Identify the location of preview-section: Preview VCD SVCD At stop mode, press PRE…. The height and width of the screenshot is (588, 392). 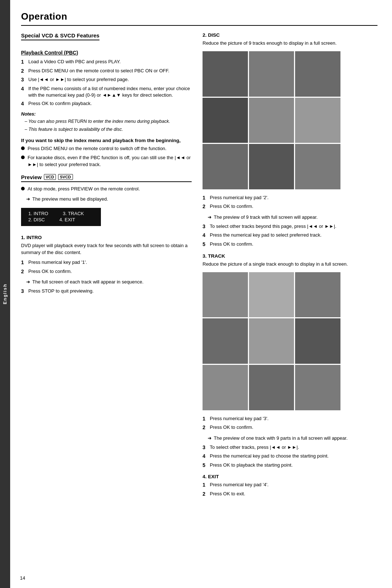
(106, 235).